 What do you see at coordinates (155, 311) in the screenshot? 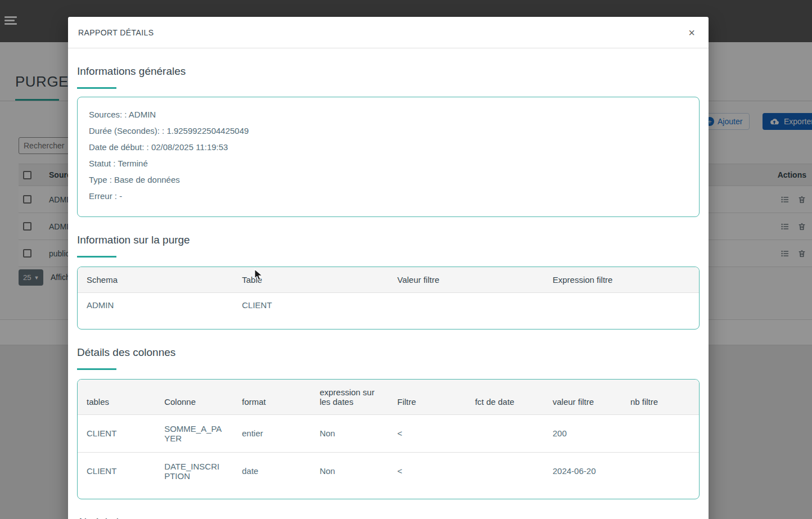
I see `purge-cell: ADMIN` at bounding box center [155, 311].